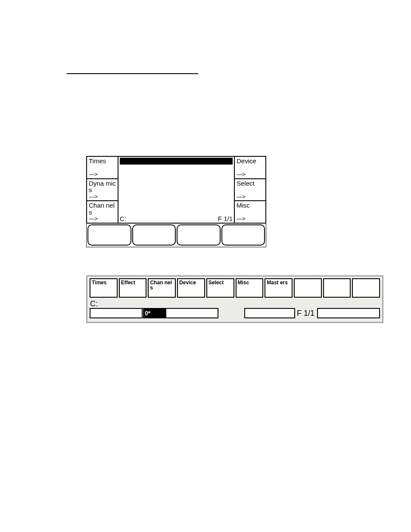 This screenshot has height=532, width=411. I want to click on touch-btn-label: Mast ers, so click(277, 283).